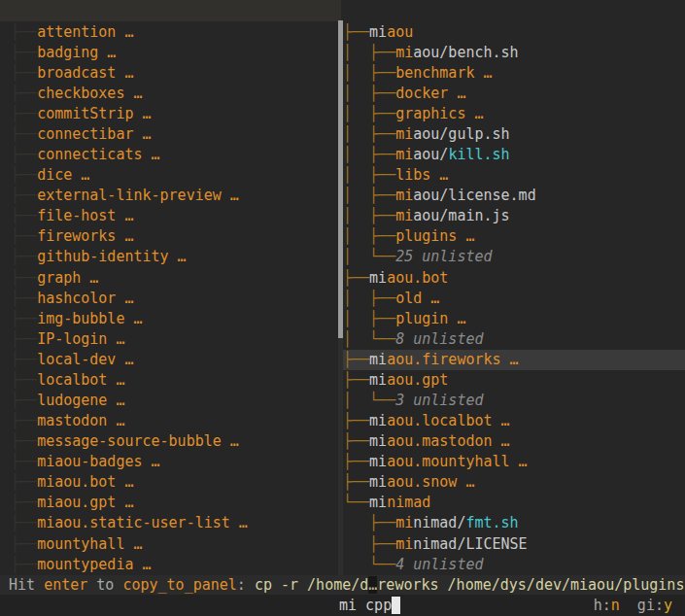 This screenshot has height=616, width=685. What do you see at coordinates (514, 340) in the screenshot?
I see `tree-row: │ └──8 unlisted` at bounding box center [514, 340].